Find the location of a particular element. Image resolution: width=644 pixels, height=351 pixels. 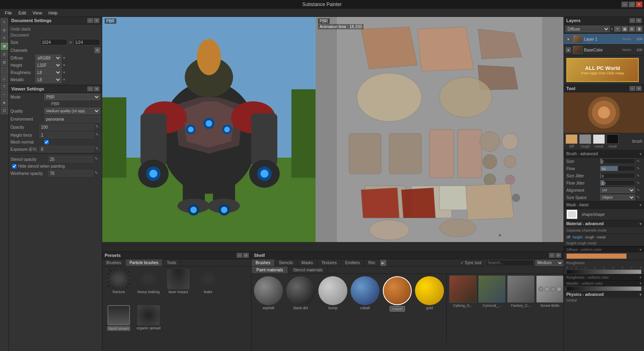

size-input-width is located at coordinates (54, 42).